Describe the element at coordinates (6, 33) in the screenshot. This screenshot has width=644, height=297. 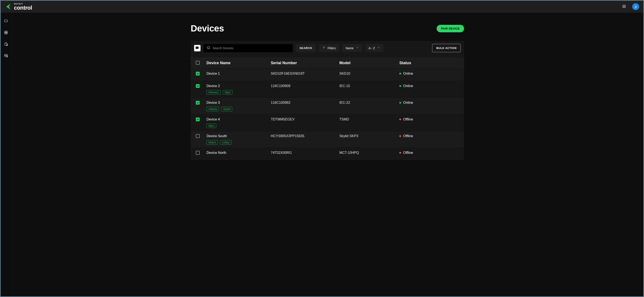
I see `sidebar-item-grid` at that location.